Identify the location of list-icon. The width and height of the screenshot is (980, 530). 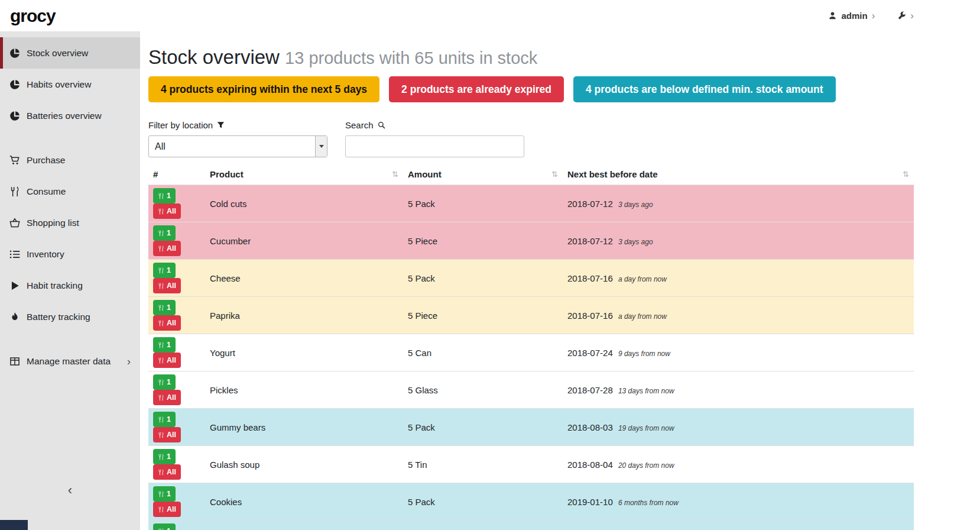
(15, 254).